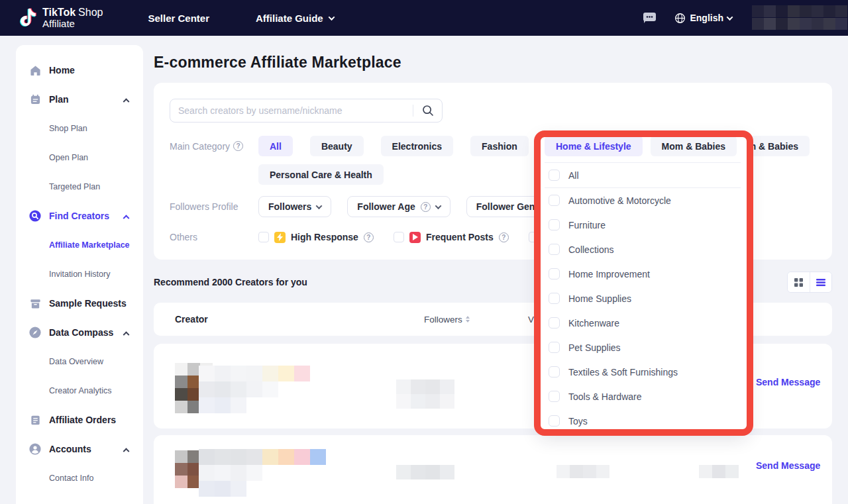 The image size is (848, 504). What do you see at coordinates (643, 323) in the screenshot?
I see `subcategory-option-kitchenware: Kitchenware` at bounding box center [643, 323].